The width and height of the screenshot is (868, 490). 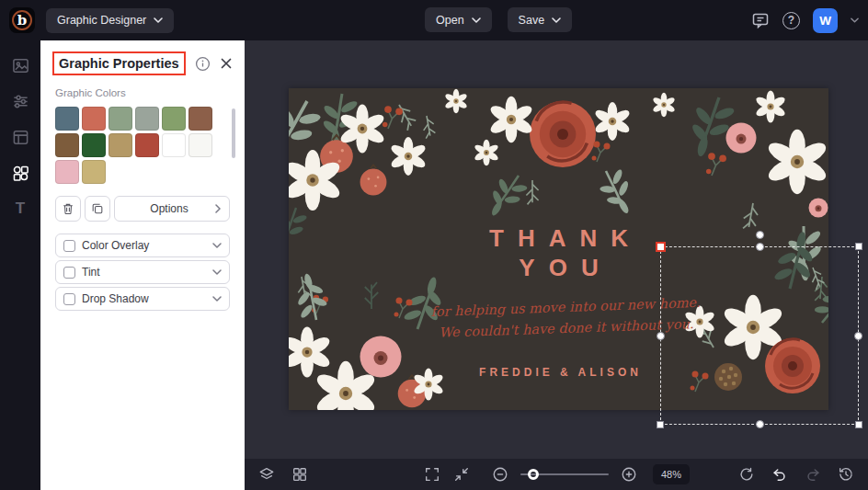 I want to click on options-button: Options, so click(x=172, y=209).